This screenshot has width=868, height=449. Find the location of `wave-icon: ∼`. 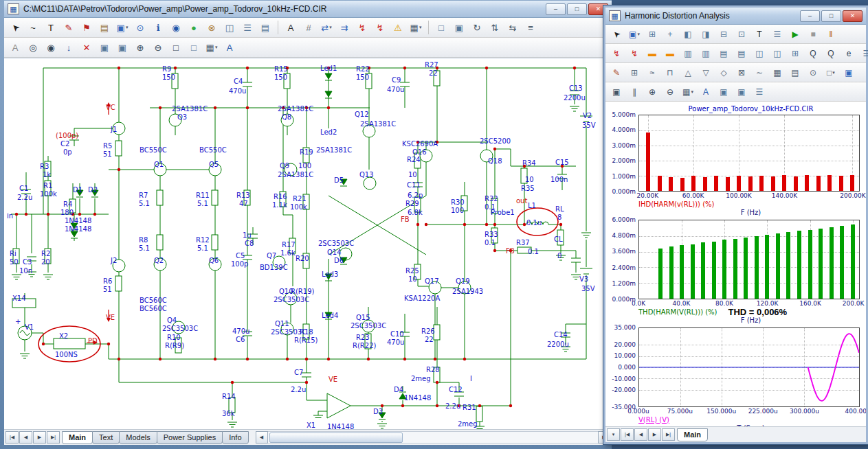

wave-icon: ∼ is located at coordinates (759, 73).